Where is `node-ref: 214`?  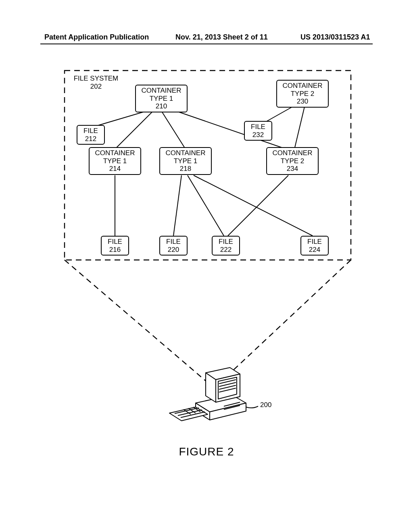 node-ref: 214 is located at coordinates (115, 169).